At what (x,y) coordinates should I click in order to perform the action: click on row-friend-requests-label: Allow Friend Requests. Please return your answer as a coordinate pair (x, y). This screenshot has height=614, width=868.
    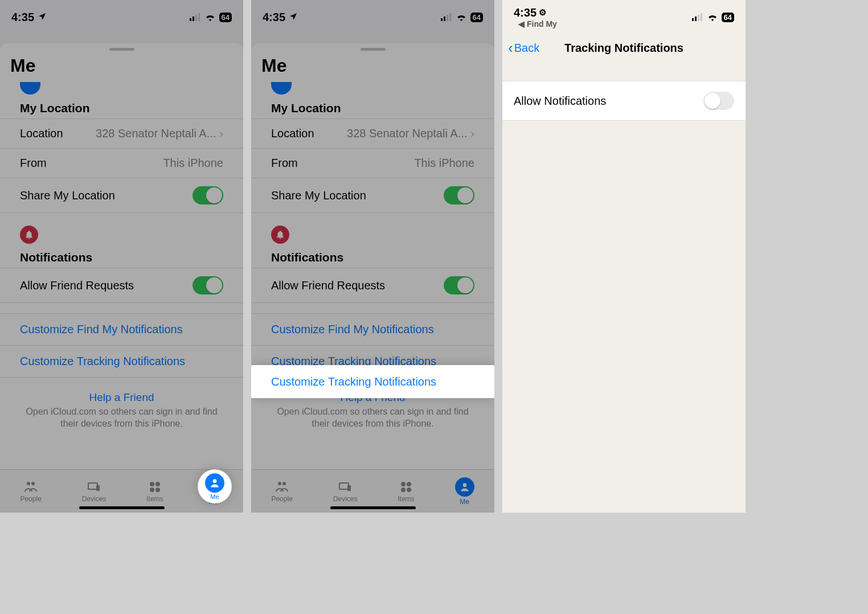
    Looking at the image, I should click on (77, 286).